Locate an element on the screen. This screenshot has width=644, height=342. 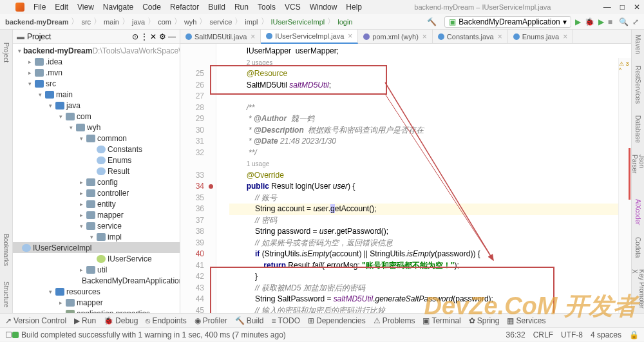
tree-node-com: ▾com is located at coordinates (97, 116).